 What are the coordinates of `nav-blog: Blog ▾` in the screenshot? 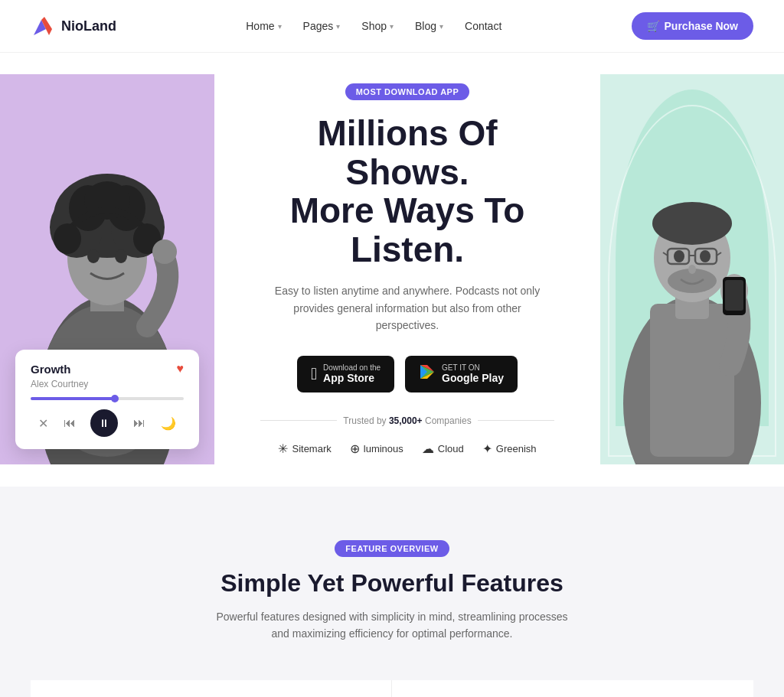 It's located at (429, 26).